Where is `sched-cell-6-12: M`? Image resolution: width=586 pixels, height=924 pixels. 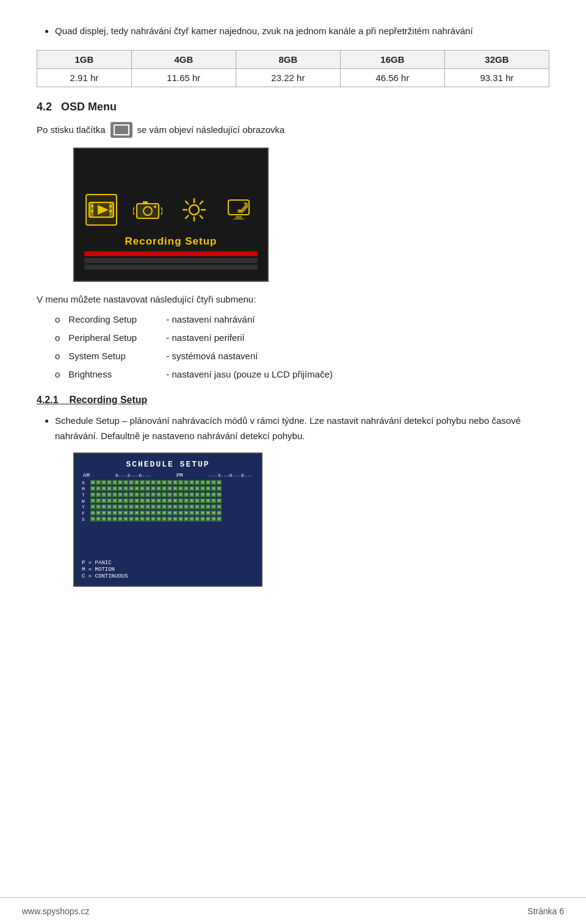 sched-cell-6-12: M is located at coordinates (159, 519).